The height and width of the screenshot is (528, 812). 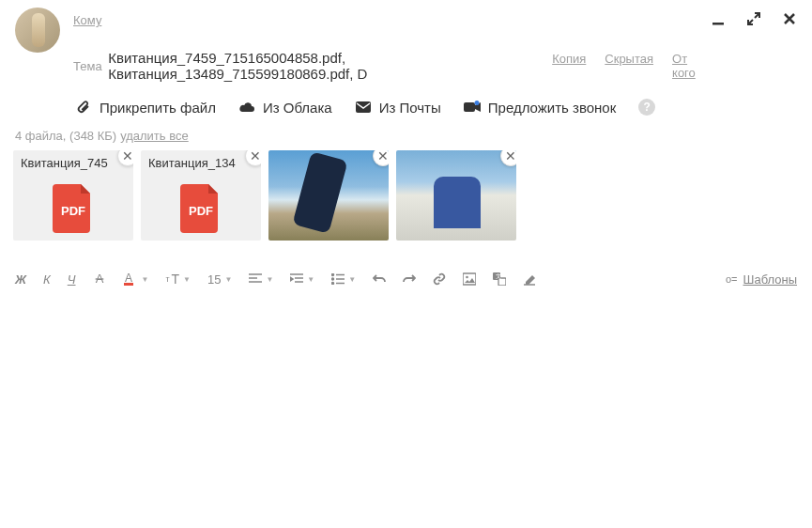 What do you see at coordinates (569, 66) in the screenshot?
I see `copy-link: Копия` at bounding box center [569, 66].